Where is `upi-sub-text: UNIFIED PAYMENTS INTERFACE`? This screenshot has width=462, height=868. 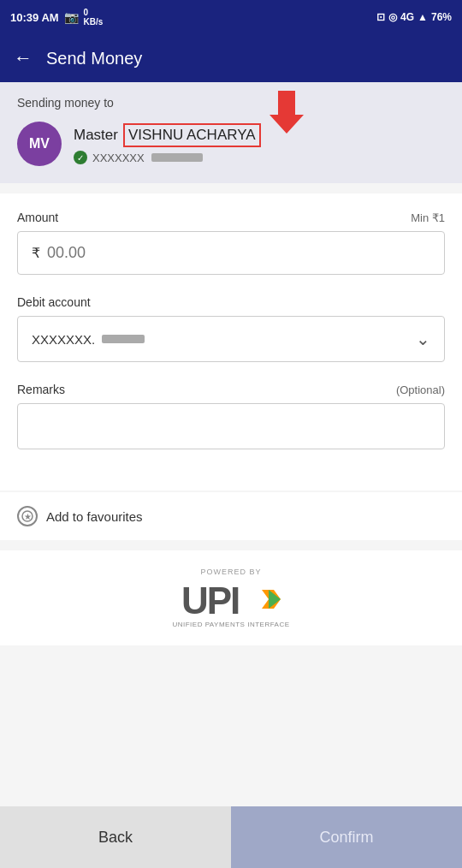
upi-sub-text: UNIFIED PAYMENTS INTERFACE is located at coordinates (231, 625).